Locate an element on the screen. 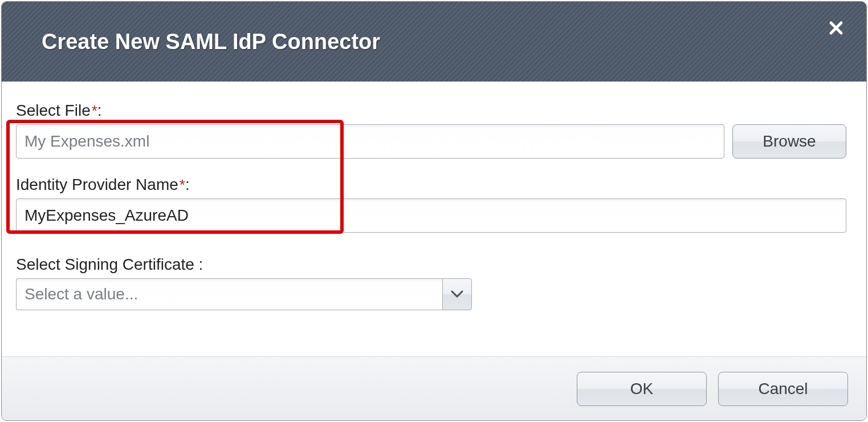 The width and height of the screenshot is (868, 422). browse-button: Browse is located at coordinates (789, 141).